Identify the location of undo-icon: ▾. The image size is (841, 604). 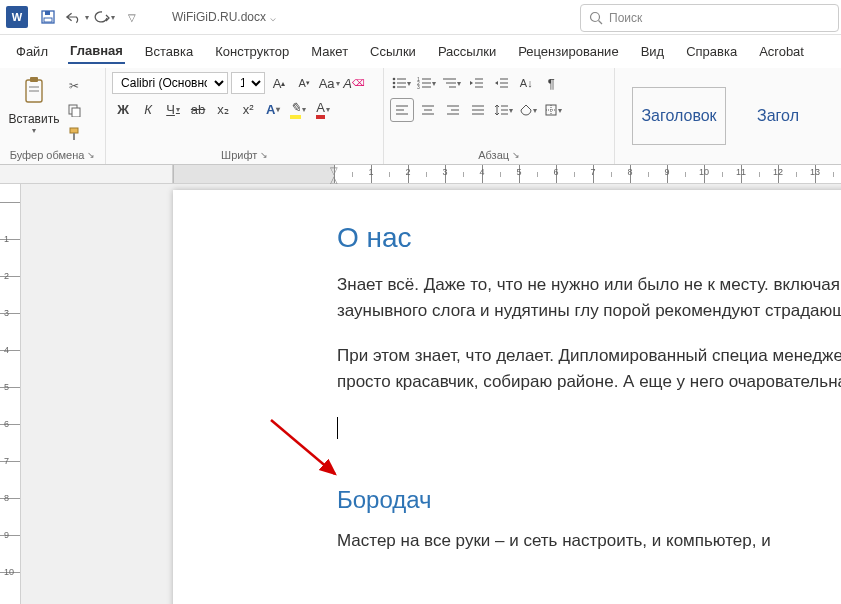
(76, 17).